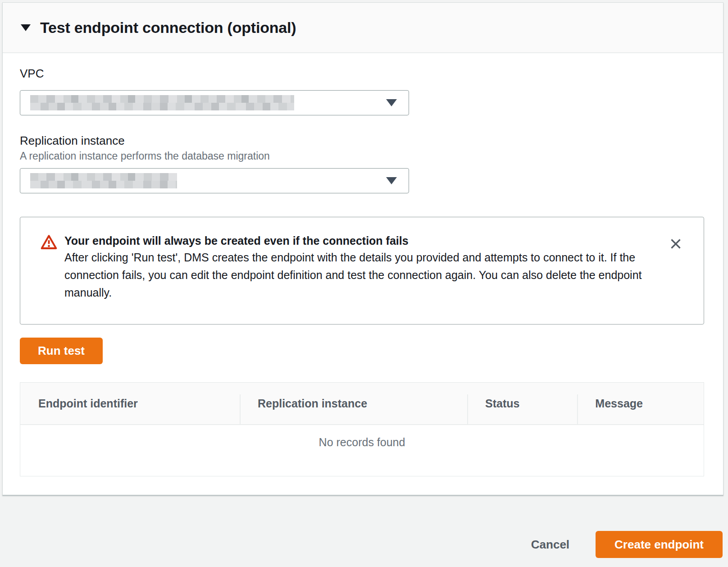  What do you see at coordinates (104, 181) in the screenshot?
I see `replication-instance-redacted-value` at bounding box center [104, 181].